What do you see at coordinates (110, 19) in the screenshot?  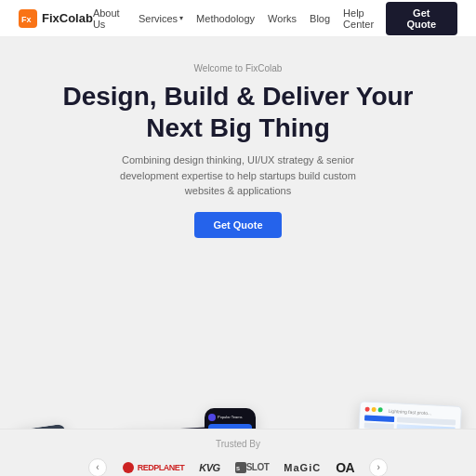 I see `nav-about: About Us` at bounding box center [110, 19].